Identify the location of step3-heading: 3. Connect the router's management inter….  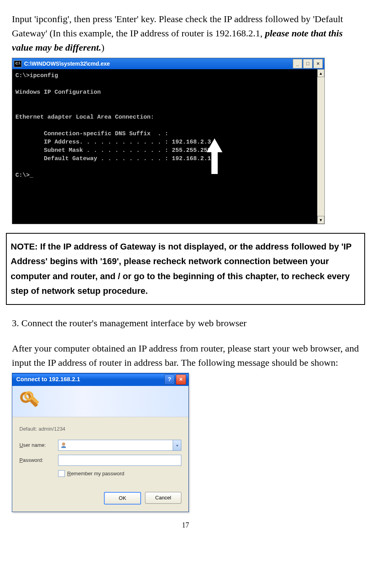
(186, 323).